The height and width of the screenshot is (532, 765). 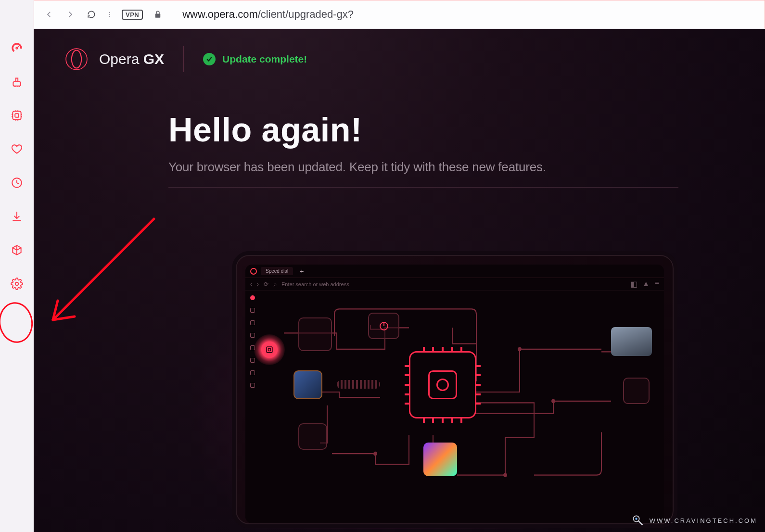 What do you see at coordinates (277, 271) in the screenshot?
I see `mini-tab: Speed dial` at bounding box center [277, 271].